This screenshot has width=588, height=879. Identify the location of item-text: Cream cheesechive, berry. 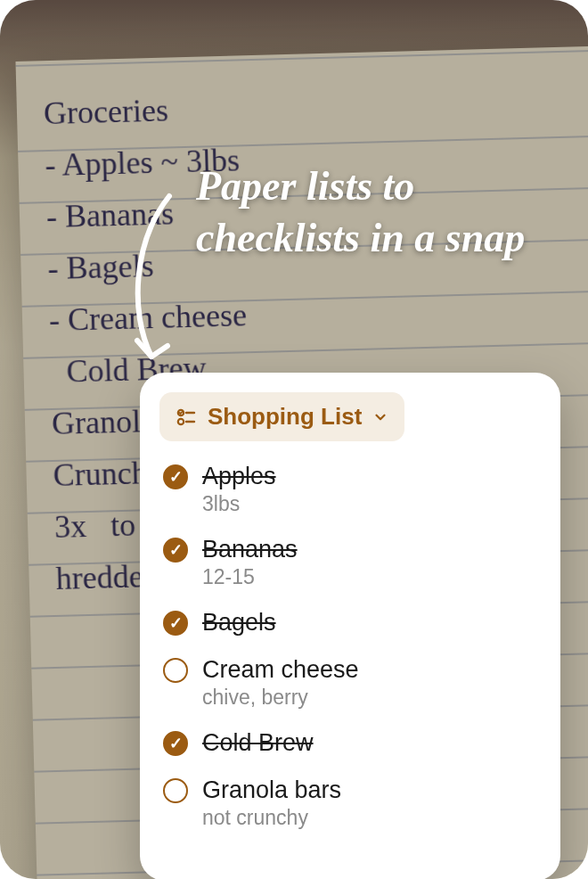
(370, 683).